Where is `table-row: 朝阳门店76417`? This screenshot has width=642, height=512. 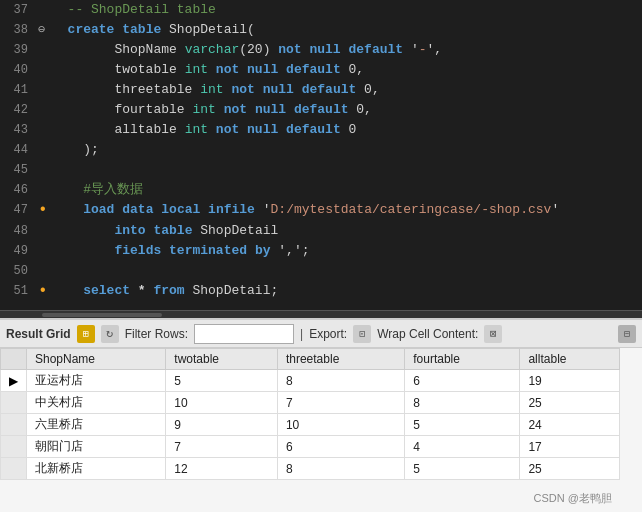 table-row: 朝阳门店76417 is located at coordinates (310, 447).